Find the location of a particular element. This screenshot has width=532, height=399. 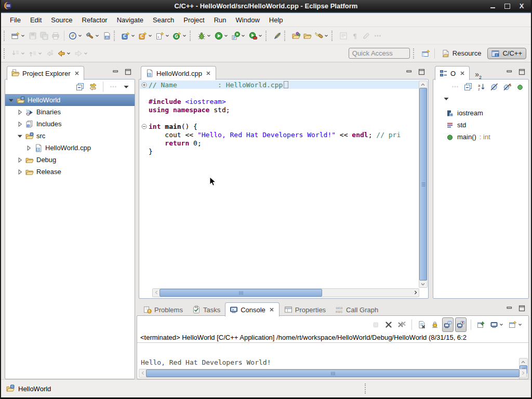

hide-nonpublic-button is located at coordinates (520, 87).